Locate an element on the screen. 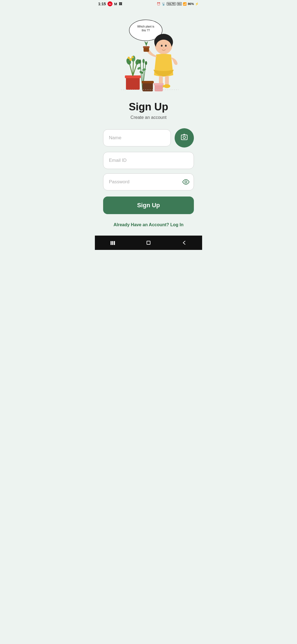 The image size is (297, 644). back-button is located at coordinates (184, 243).